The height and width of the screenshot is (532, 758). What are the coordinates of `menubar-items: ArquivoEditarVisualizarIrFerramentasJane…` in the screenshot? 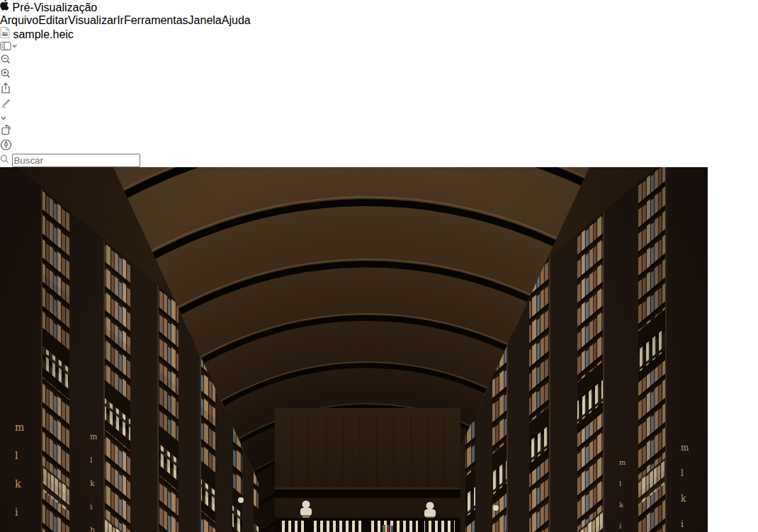 It's located at (379, 21).